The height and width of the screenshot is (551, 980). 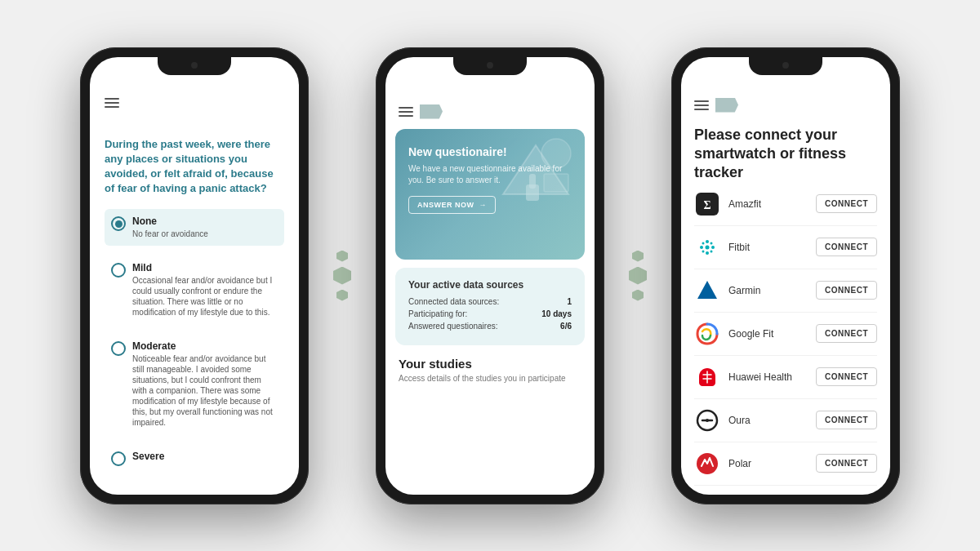 What do you see at coordinates (490, 152) in the screenshot?
I see `banner-title: New questionaire!` at bounding box center [490, 152].